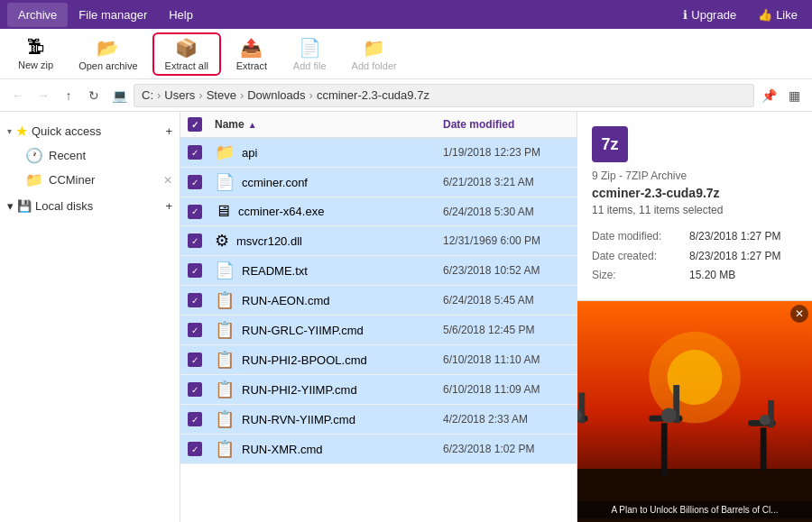 Image resolution: width=812 pixels, height=522 pixels. Describe the element at coordinates (201, 270) in the screenshot. I see `row-check-4: ✓` at that location.